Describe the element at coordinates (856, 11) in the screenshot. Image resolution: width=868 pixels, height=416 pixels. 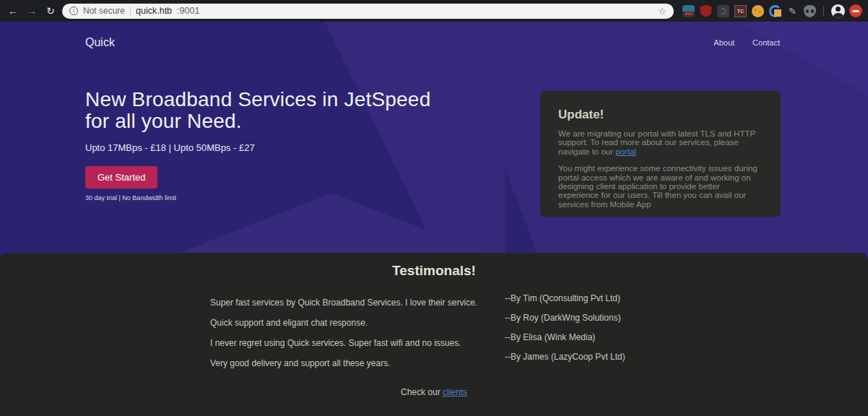
I see `browser-menu-icon` at that location.